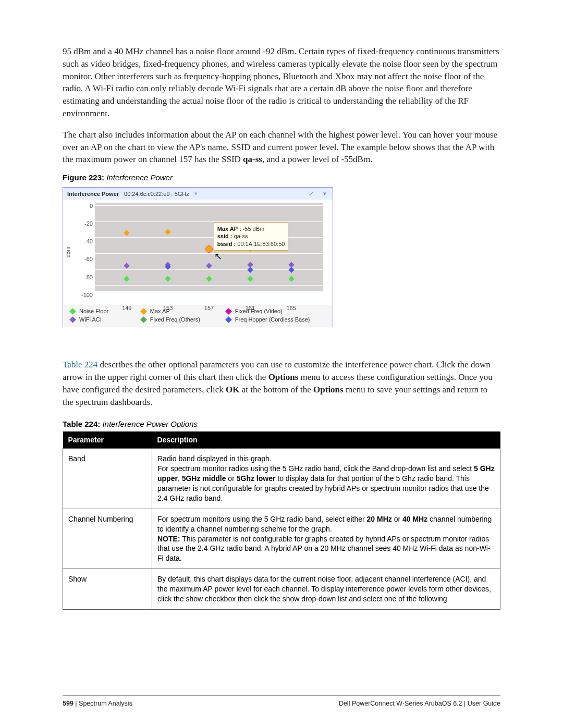  I want to click on y-tick: -20, so click(83, 224).